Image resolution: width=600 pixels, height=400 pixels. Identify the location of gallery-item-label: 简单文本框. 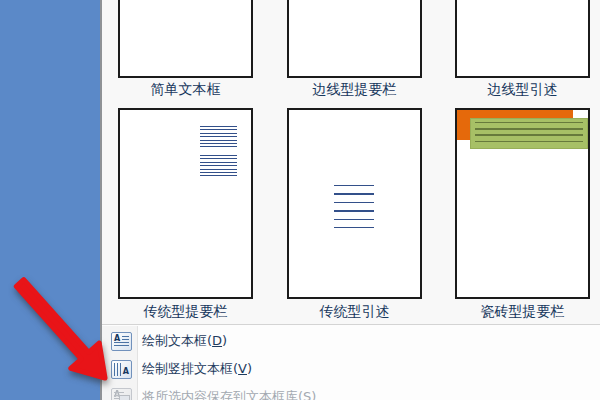
(186, 89).